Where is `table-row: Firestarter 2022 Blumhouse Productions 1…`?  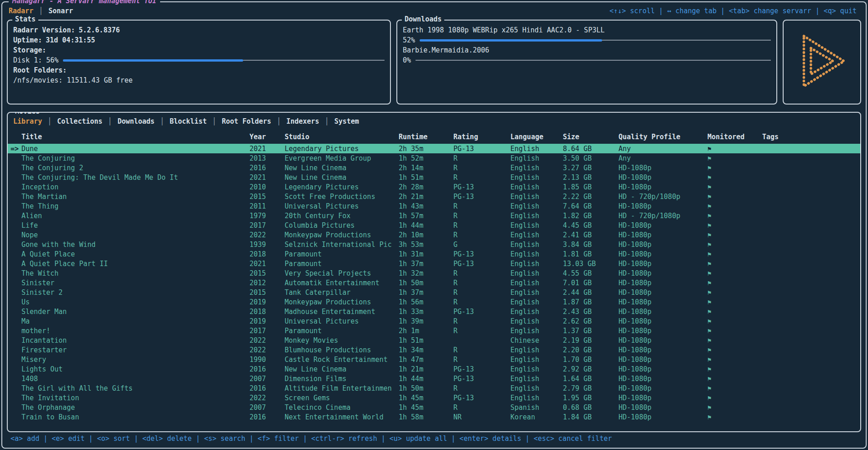 table-row: Firestarter 2022 Blumhouse Productions 1… is located at coordinates (434, 350).